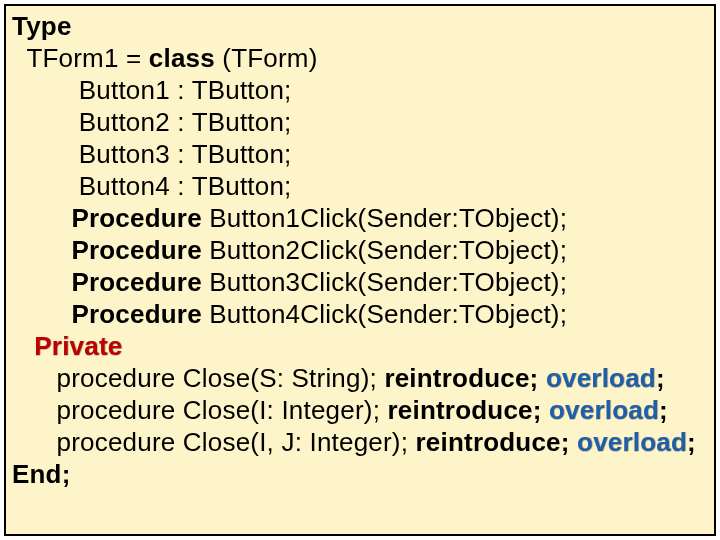  Describe the element at coordinates (42, 474) in the screenshot. I see `kw-end: End;` at that location.